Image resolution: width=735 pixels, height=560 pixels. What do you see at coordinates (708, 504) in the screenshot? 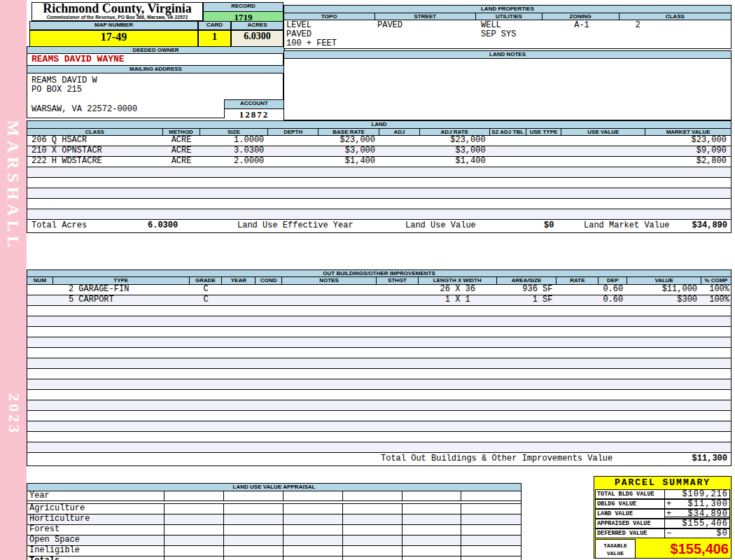
I see `obldg-value: $11,300` at bounding box center [708, 504].